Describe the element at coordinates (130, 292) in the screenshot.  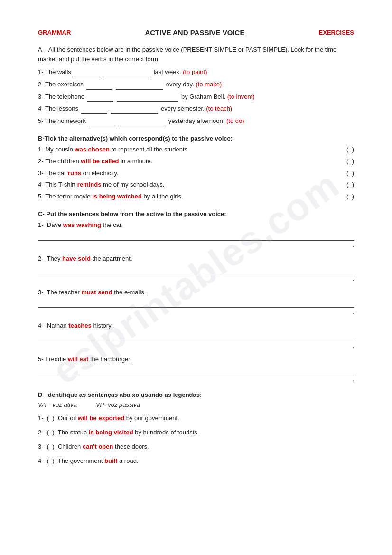
I see `sentence-text: the e-mails.` at that location.